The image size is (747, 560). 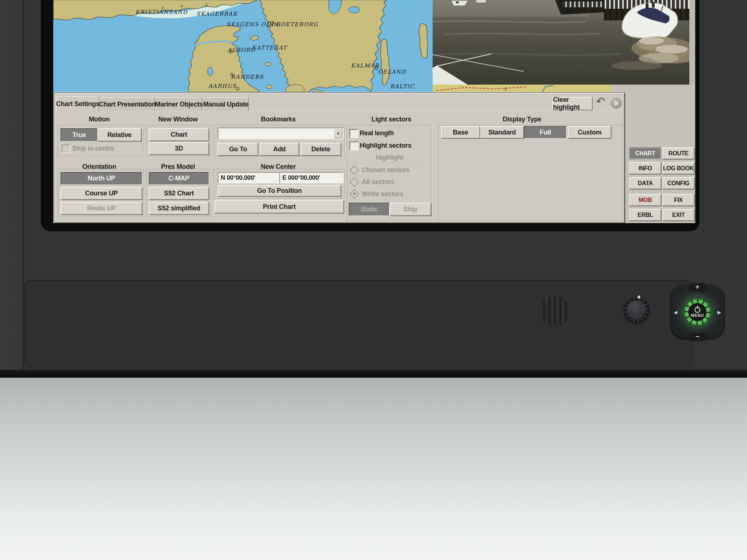 What do you see at coordinates (101, 193) in the screenshot?
I see `orientation-group: North UP Course UP Route UP` at bounding box center [101, 193].